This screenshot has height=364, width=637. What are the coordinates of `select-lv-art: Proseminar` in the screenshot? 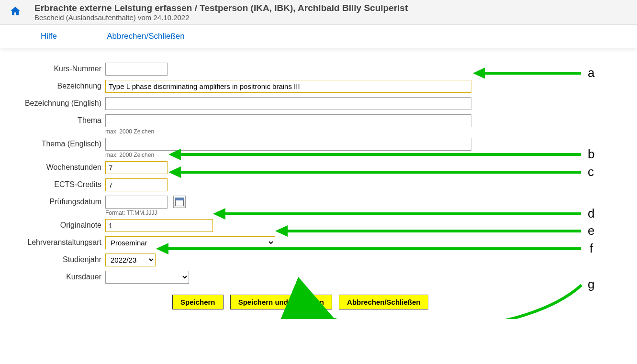 It's located at (190, 243).